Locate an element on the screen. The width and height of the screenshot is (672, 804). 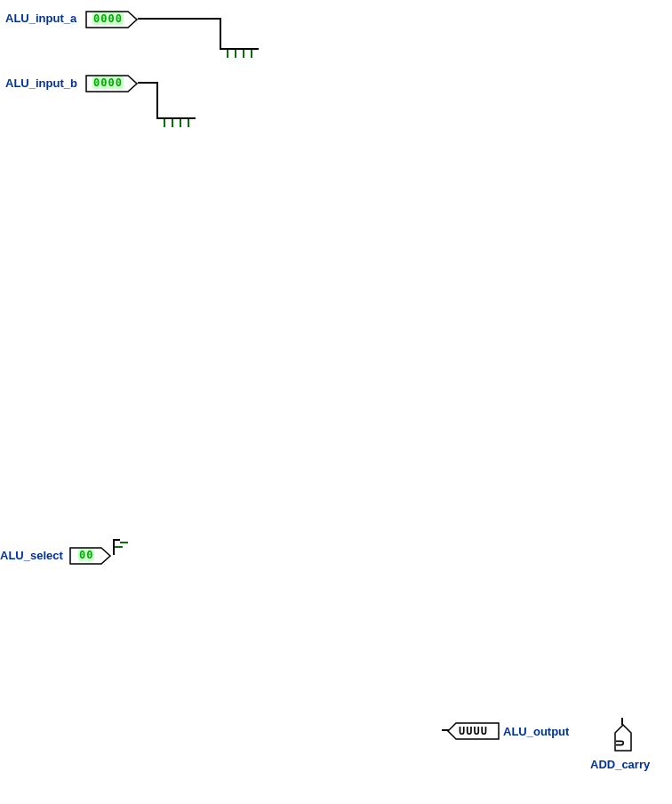
alu-input-a-label: ALU_input_a is located at coordinates (41, 18).